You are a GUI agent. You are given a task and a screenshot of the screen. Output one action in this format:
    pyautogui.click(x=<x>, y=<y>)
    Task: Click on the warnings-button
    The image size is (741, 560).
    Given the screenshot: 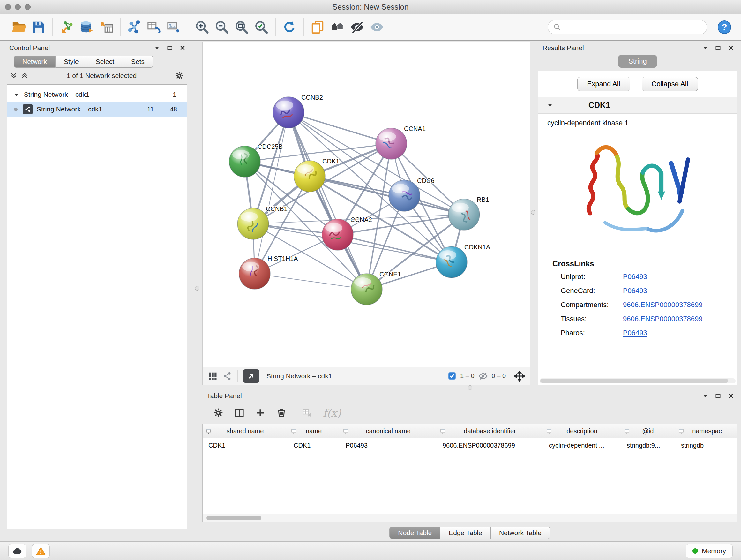 What is the action you would take?
    pyautogui.click(x=41, y=551)
    